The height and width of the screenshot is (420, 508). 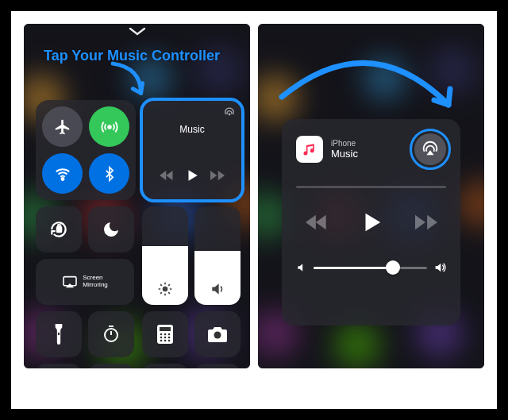 What do you see at coordinates (165, 366) in the screenshot?
I see `screen-record-button` at bounding box center [165, 366].